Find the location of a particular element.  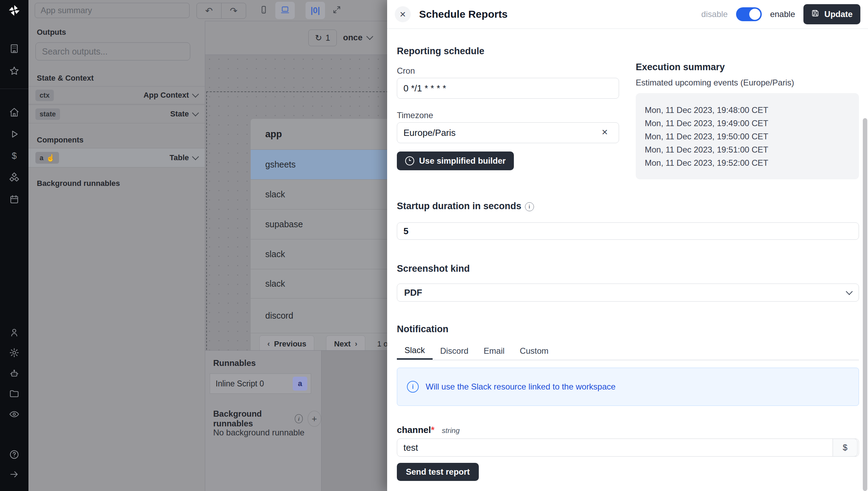

startup-duration-heading: Startup duration in secondsi is located at coordinates (465, 206).